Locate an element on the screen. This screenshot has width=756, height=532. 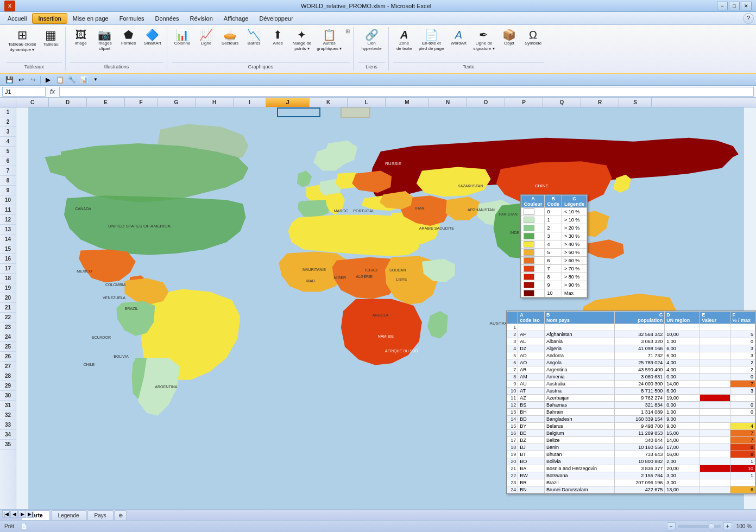
row-2: 2 is located at coordinates (8, 122).